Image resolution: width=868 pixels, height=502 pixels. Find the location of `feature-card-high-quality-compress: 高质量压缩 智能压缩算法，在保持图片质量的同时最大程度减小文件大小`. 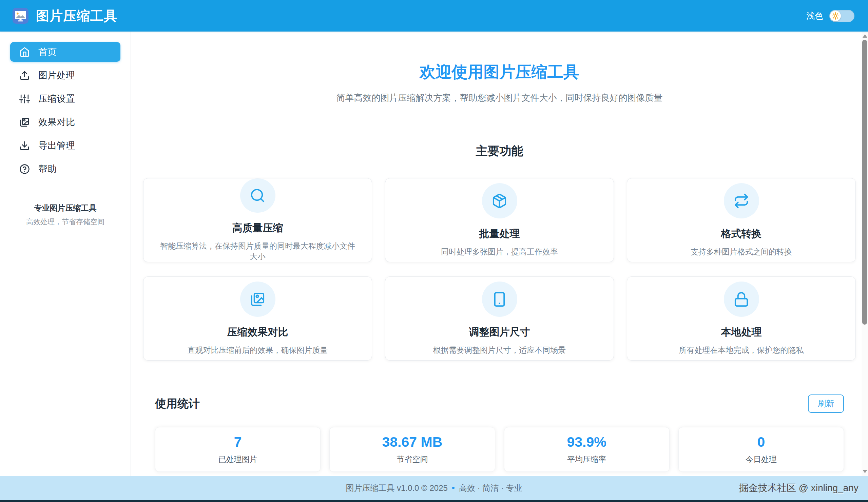

feature-card-high-quality-compress: 高质量压缩 智能压缩算法，在保持图片质量的同时最大程度减小文件大小 is located at coordinates (258, 220).